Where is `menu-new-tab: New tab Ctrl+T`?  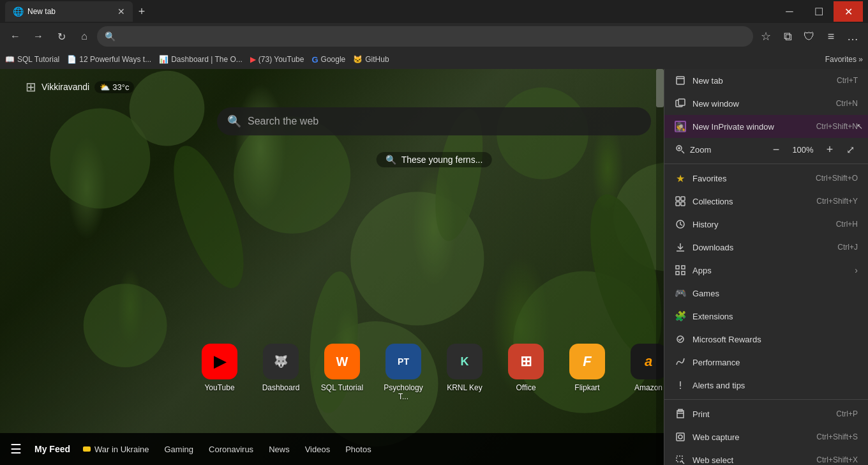 menu-new-tab: New tab Ctrl+T is located at coordinates (766, 80).